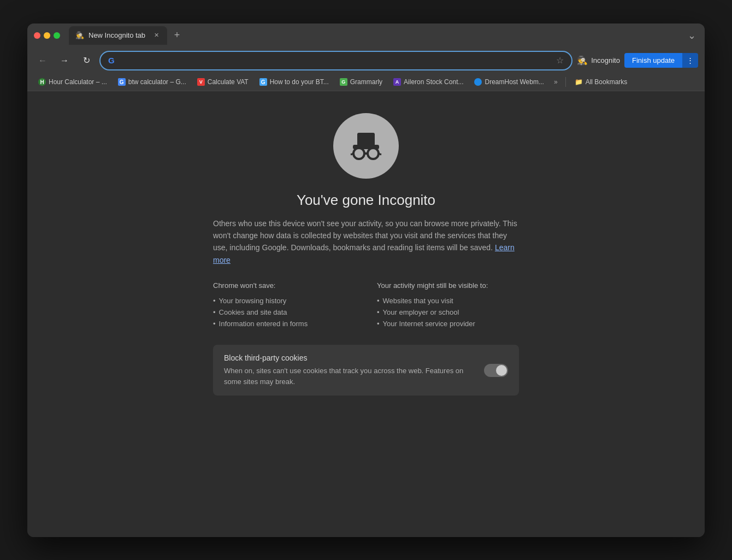 This screenshot has height=560, width=732. I want to click on bookmark-star-icon: ☆, so click(560, 60).